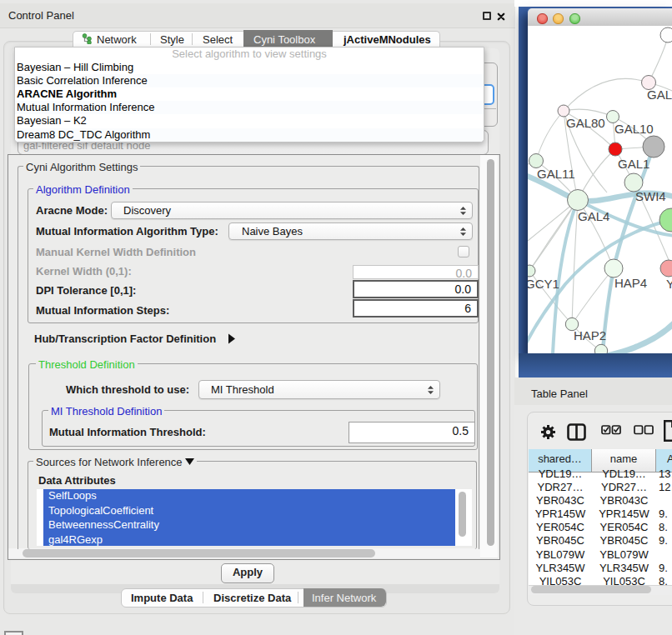 This screenshot has width=672, height=635. What do you see at coordinates (544, 283) in the screenshot?
I see `svg-text: GCY1` at bounding box center [544, 283].